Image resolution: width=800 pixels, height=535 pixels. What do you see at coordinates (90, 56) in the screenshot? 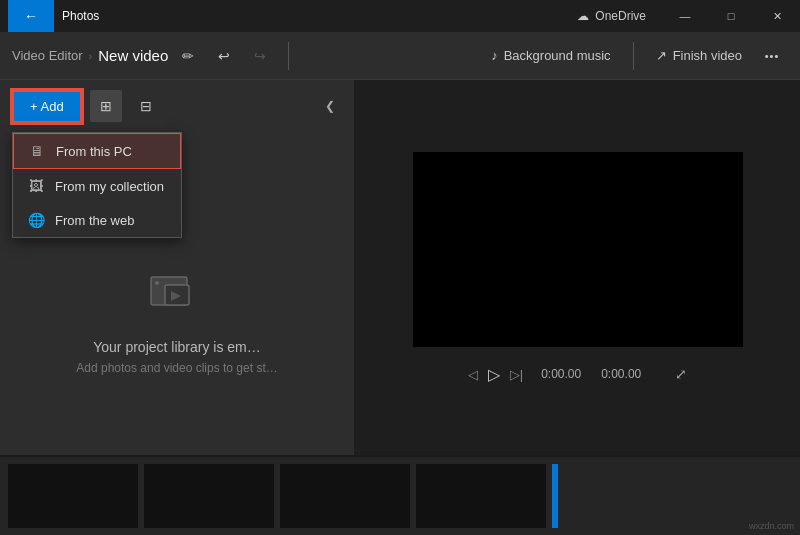
I see `breadcrumb: Video Editor › New video` at bounding box center [90, 56].